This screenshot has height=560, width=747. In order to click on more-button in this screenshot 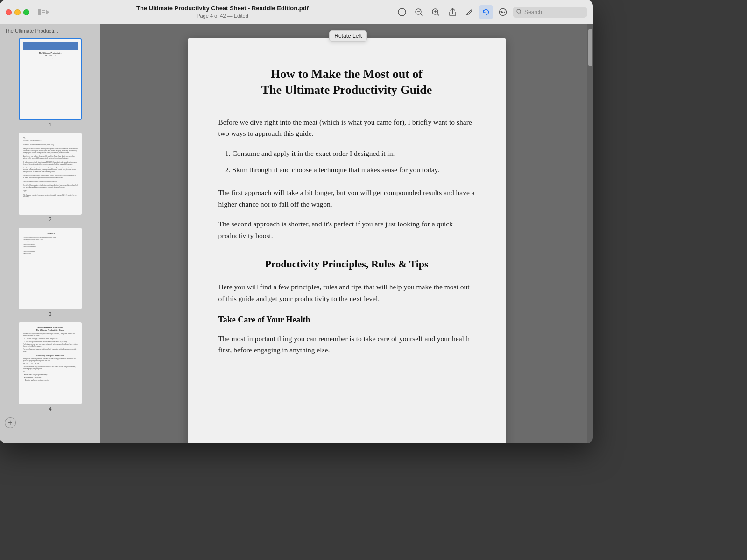, I will do `click(503, 12)`.